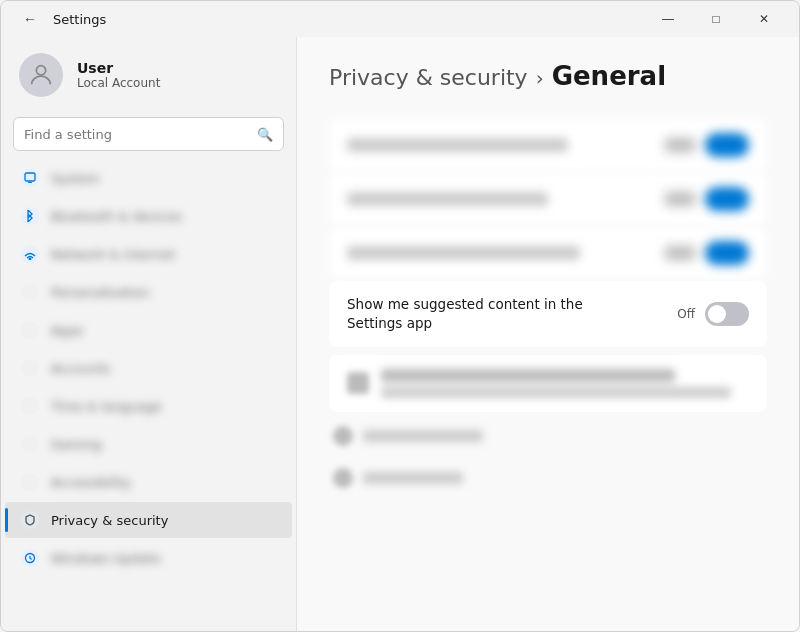  I want to click on user-info: User Local Account, so click(118, 75).